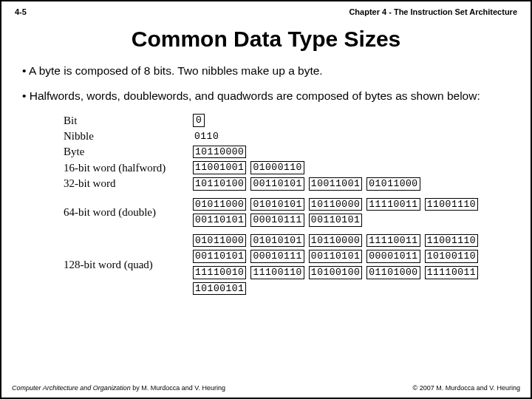 This screenshot has width=532, height=399. I want to click on slide-footer: Computer Architecture and Organization b…, so click(266, 388).